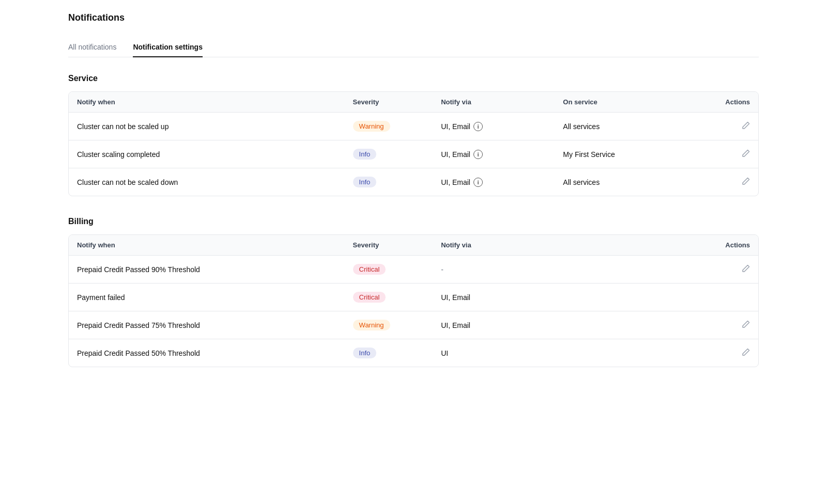 The image size is (827, 504). What do you see at coordinates (414, 245) in the screenshot?
I see `table-header-row: Notify whenSeverityNotify viaActions` at bounding box center [414, 245].